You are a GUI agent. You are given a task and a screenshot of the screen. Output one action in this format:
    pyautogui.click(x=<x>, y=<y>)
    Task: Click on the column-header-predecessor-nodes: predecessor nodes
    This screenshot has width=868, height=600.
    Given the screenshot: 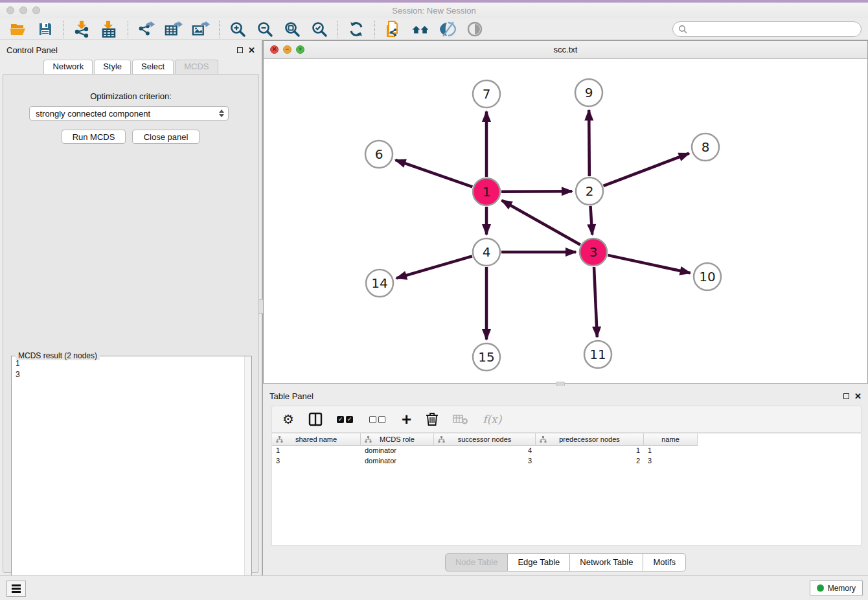 What is the action you would take?
    pyautogui.click(x=589, y=439)
    